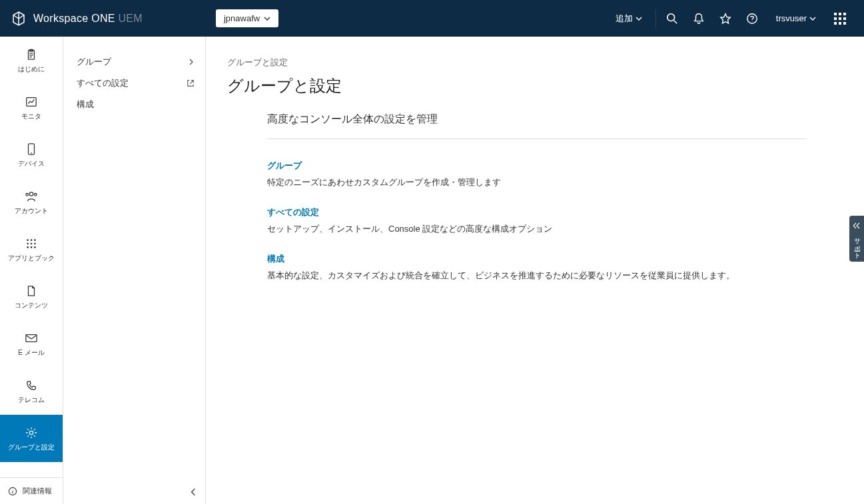 The image size is (864, 504). Describe the element at coordinates (699, 19) in the screenshot. I see `bell-icon` at that location.